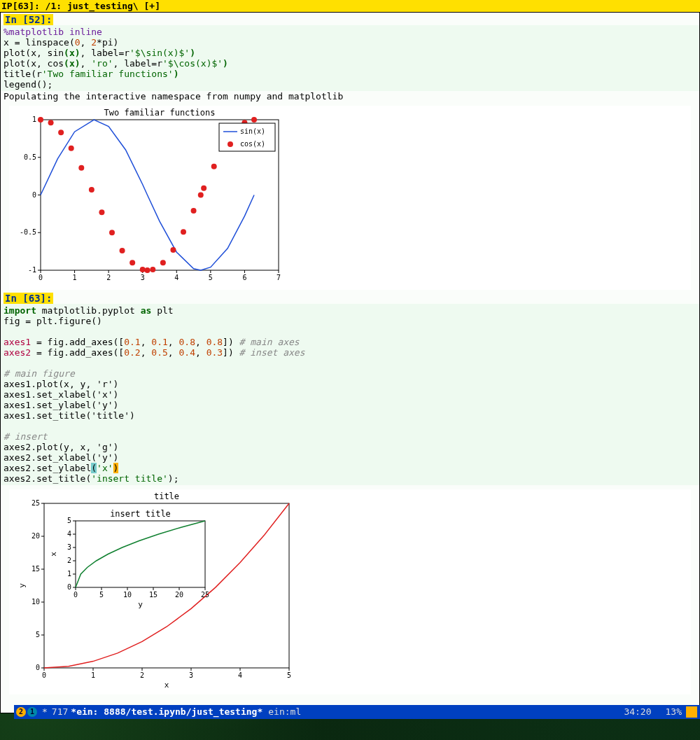 The width and height of the screenshot is (700, 740). I want to click on window-indicator-2-icon: 1, so click(32, 712).